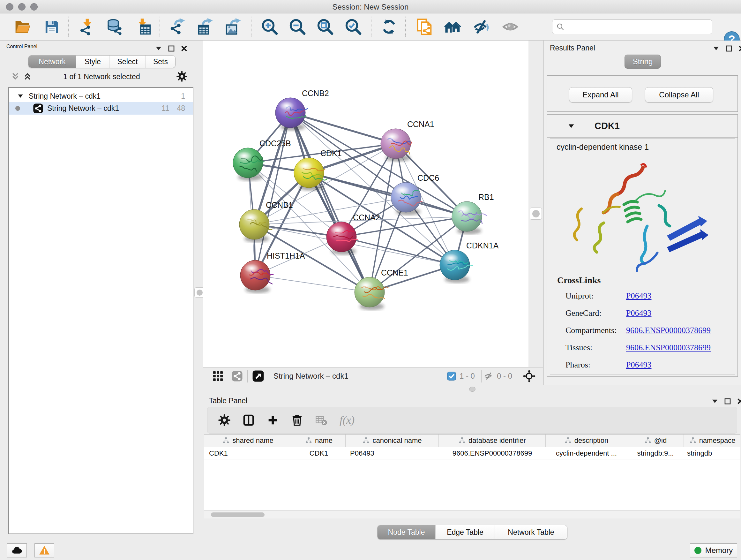 The height and width of the screenshot is (560, 741). What do you see at coordinates (325, 27) in the screenshot?
I see `zoom-fit-button` at bounding box center [325, 27].